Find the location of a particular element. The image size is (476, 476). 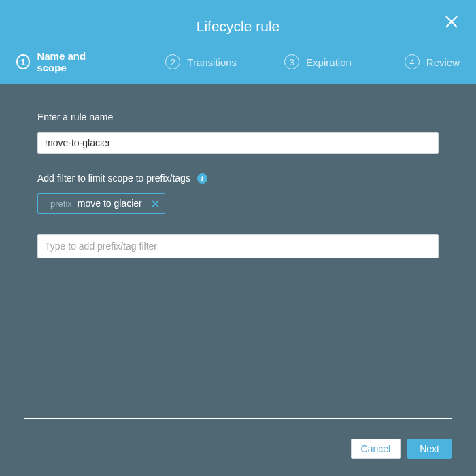

footer-divider is located at coordinates (238, 419).